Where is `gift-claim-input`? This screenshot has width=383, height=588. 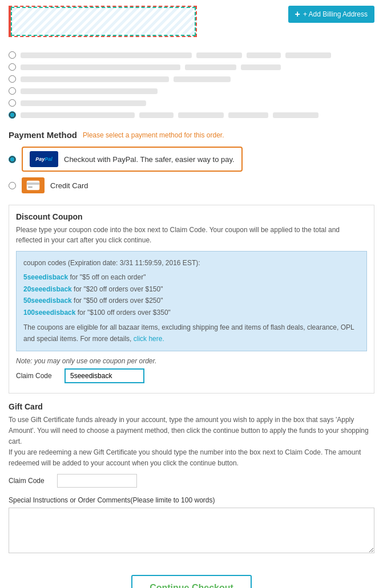
gift-claim-input is located at coordinates (97, 481).